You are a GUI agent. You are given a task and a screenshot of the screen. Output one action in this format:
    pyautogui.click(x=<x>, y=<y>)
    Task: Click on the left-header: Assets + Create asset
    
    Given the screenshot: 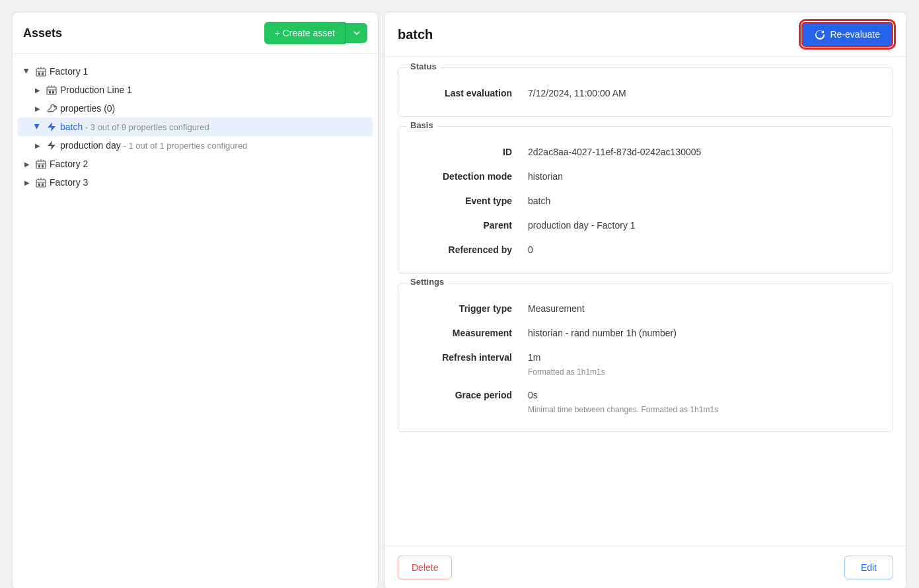 What is the action you would take?
    pyautogui.click(x=196, y=33)
    